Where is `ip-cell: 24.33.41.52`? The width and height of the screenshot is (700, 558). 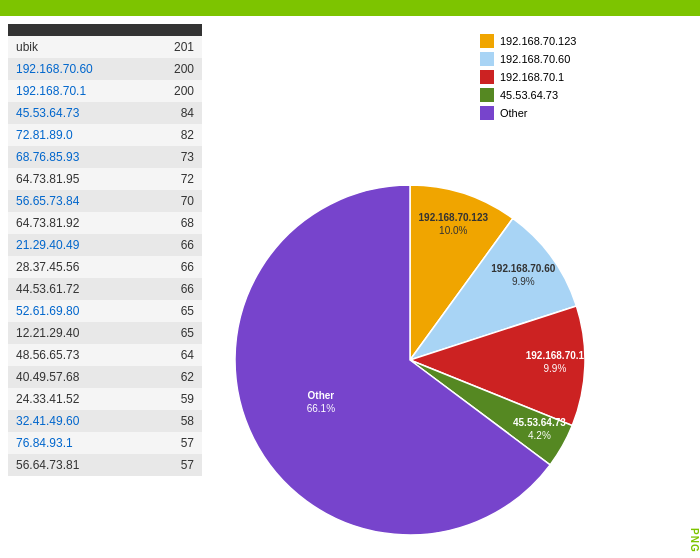 ip-cell: 24.33.41.52 is located at coordinates (78, 399).